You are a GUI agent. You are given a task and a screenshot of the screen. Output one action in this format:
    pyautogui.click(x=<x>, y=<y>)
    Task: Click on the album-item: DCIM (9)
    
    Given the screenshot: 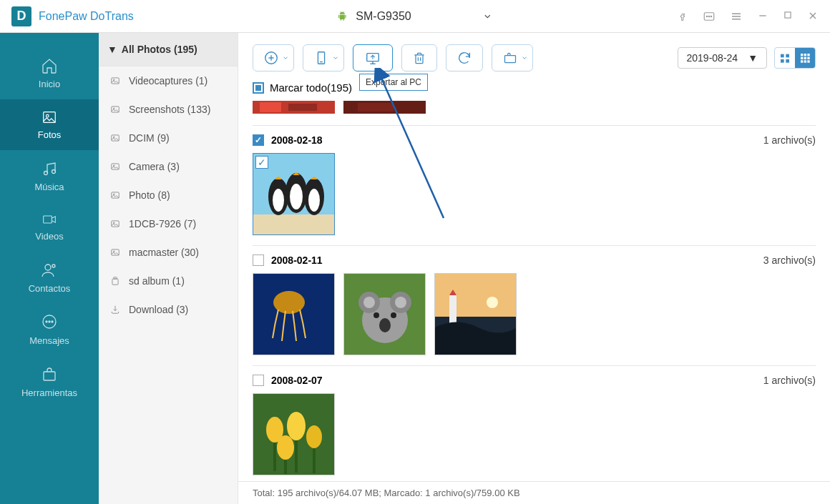 What is the action you would take?
    pyautogui.click(x=168, y=138)
    